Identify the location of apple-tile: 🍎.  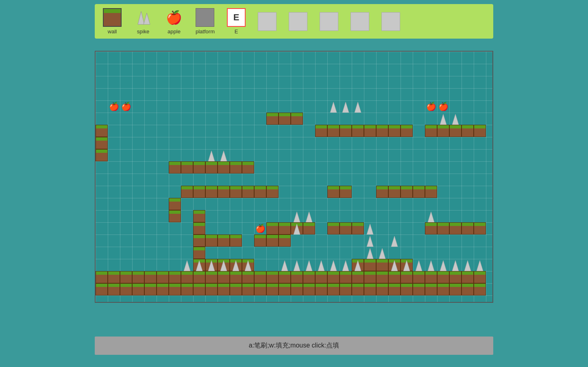
(126, 106).